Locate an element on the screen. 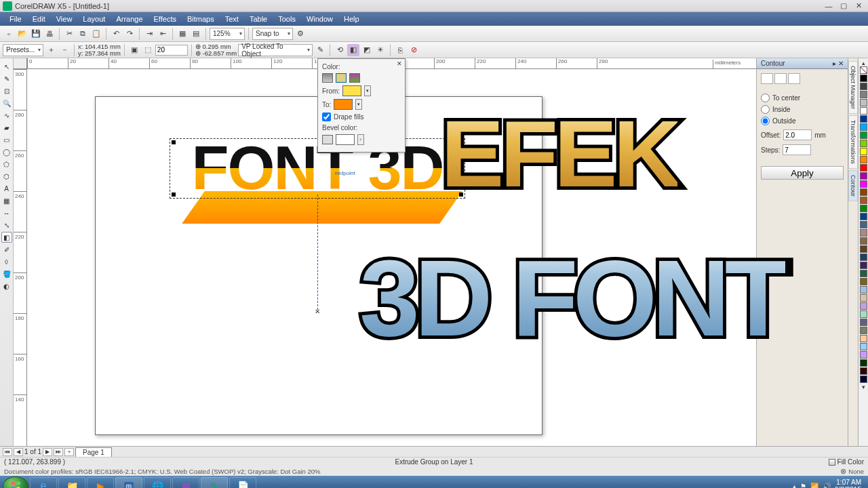 This screenshot has width=868, height=488. paste-button: 📋 is located at coordinates (96, 34).